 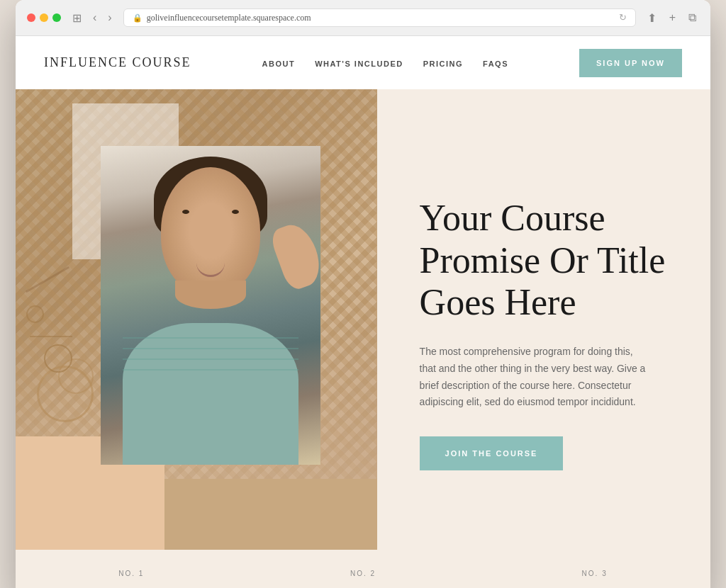 I want to click on traffic-lights, so click(x=44, y=18).